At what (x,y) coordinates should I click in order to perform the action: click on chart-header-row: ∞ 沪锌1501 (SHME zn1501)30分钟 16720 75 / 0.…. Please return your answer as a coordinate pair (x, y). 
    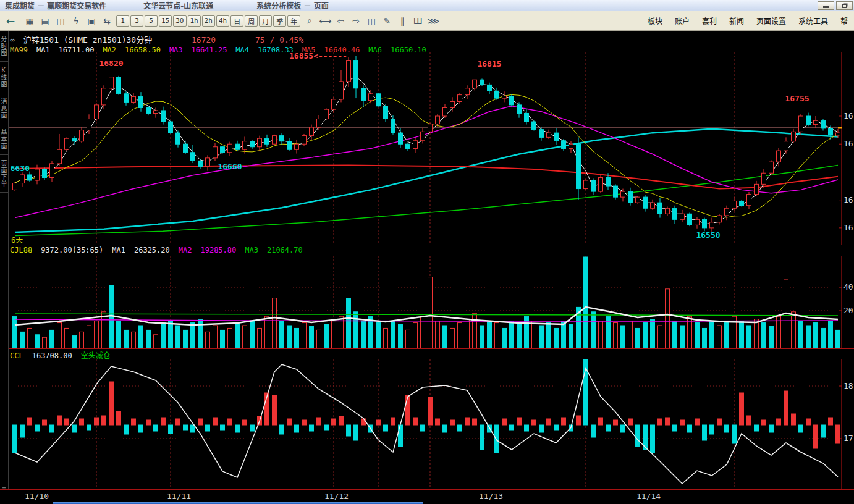
    Looking at the image, I should click on (157, 40).